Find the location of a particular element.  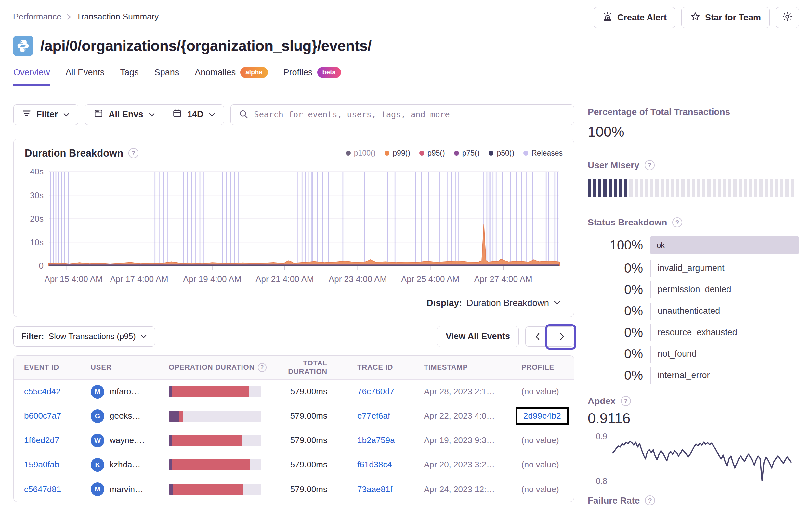

event-id-link: c55c4d42 is located at coordinates (42, 392).